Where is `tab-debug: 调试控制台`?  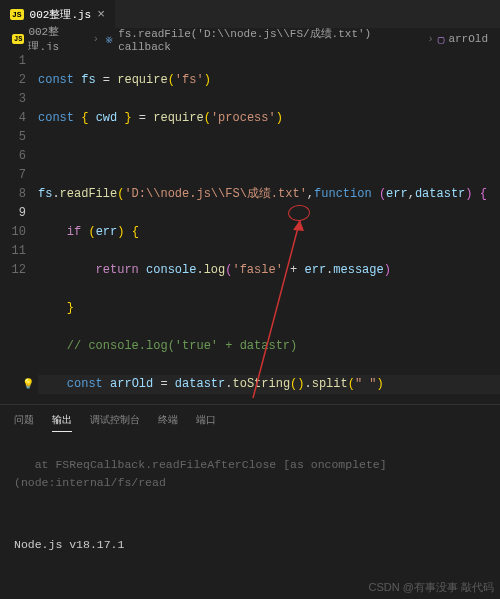
tab-debug: 调试控制台 is located at coordinates (115, 420).